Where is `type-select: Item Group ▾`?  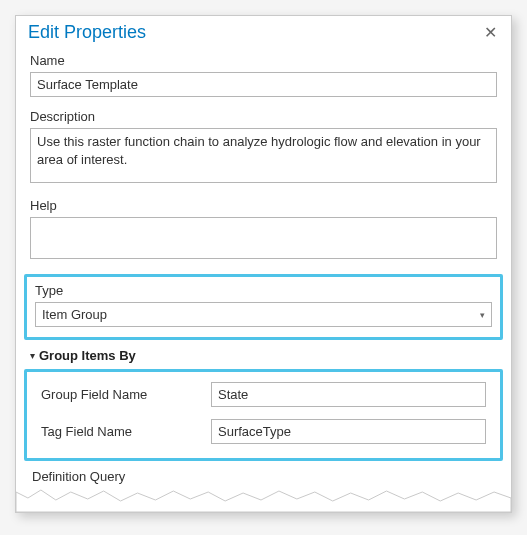
type-select: Item Group ▾ is located at coordinates (264, 314).